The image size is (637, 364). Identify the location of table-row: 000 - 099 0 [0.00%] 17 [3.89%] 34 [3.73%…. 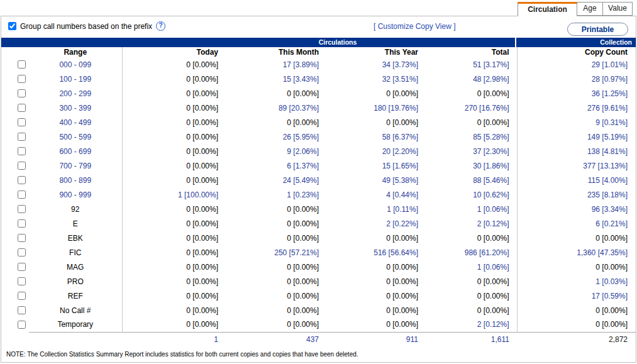
(318, 64).